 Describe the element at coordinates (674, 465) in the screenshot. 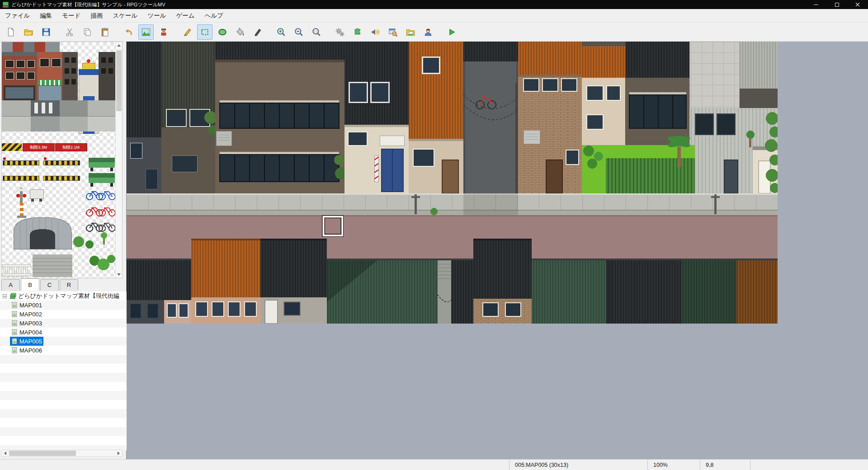

I see `status-zoom-level: 100%` at that location.